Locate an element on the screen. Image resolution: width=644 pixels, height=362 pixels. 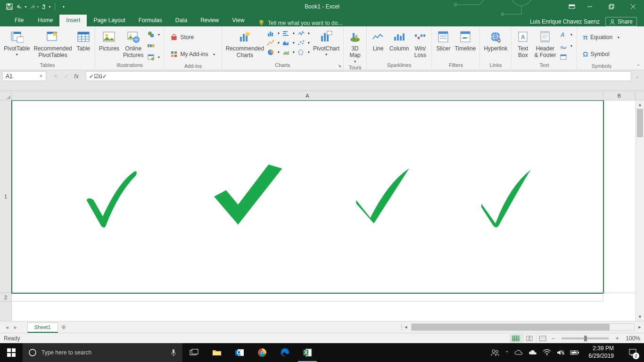
sparkline-line-button: Line is located at coordinates (378, 41).